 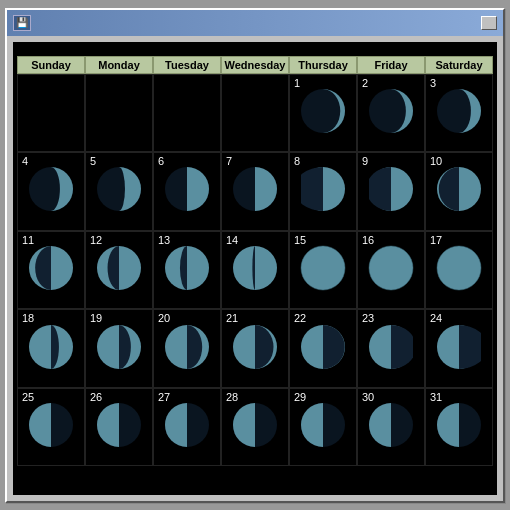 I want to click on table-row: 25, so click(x=51, y=428).